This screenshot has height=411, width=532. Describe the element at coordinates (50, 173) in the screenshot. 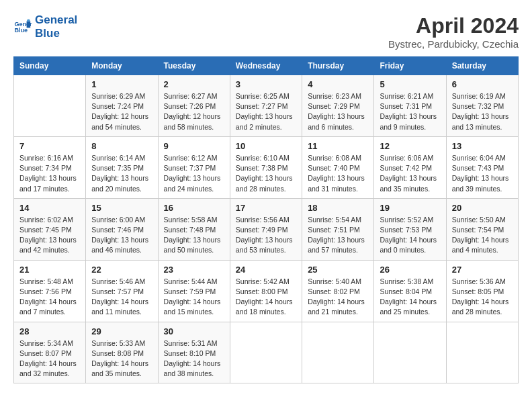

I see `day-info: Sunrise: 6:16 AM Sunset: 7:34 PM Dayligh…` at that location.